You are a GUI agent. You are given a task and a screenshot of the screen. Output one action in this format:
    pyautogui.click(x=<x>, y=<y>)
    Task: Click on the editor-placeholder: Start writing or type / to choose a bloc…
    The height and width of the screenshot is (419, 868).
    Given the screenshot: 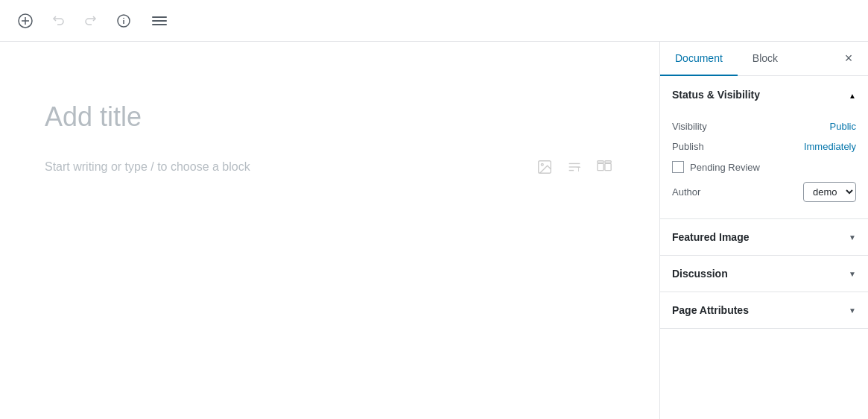 What is the action you would take?
    pyautogui.click(x=148, y=167)
    